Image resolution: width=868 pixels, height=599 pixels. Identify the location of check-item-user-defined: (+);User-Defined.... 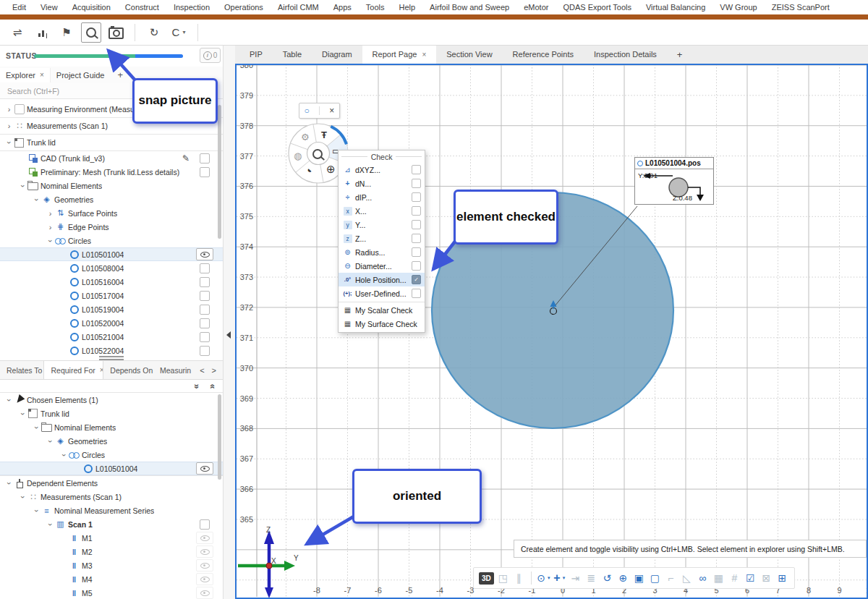
(382, 294).